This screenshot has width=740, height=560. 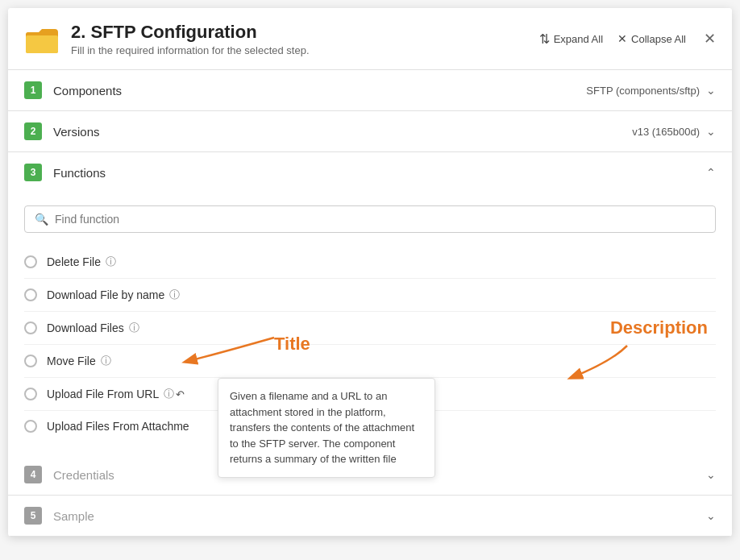 What do you see at coordinates (31, 262) in the screenshot?
I see `delete-file-radio` at bounding box center [31, 262].